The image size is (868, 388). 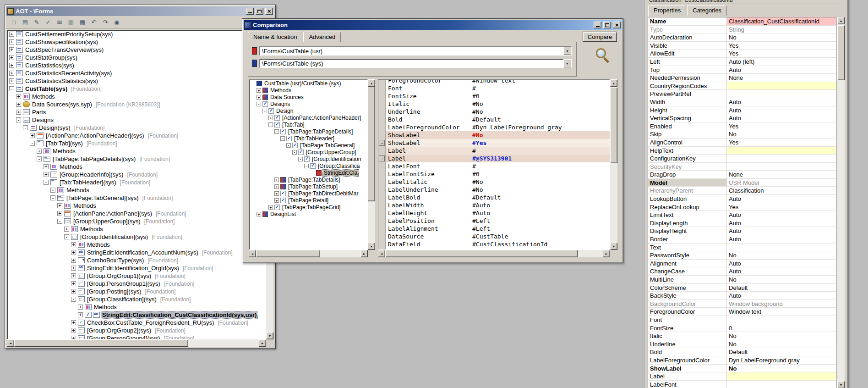 I want to click on comparison-prop-row: LabelFontSize#0, so click(x=498, y=174).